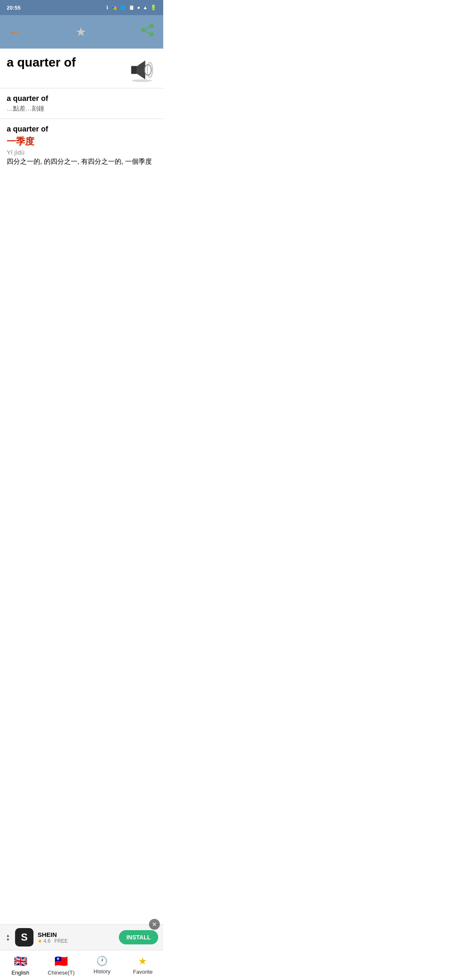  I want to click on def-pinyin: Yī jìdù, so click(82, 152).